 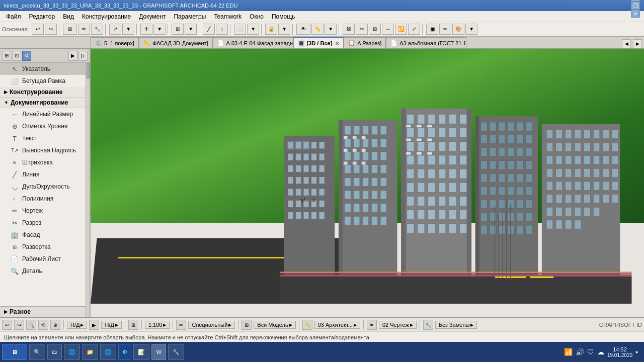 What do you see at coordinates (271, 29) in the screenshot?
I see `lock-btn: 🔒` at bounding box center [271, 29].